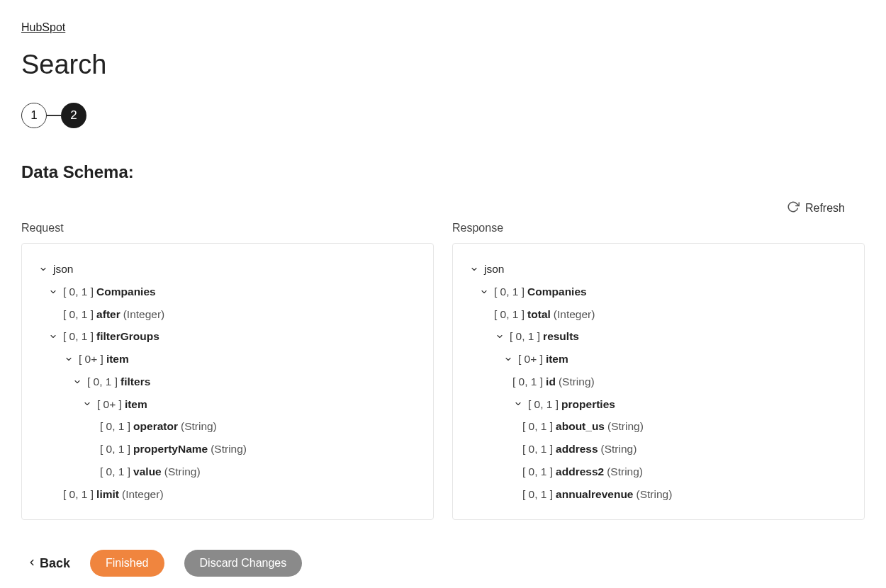  I want to click on tree-node: [ 0, 1 ] about_us (String), so click(658, 426).